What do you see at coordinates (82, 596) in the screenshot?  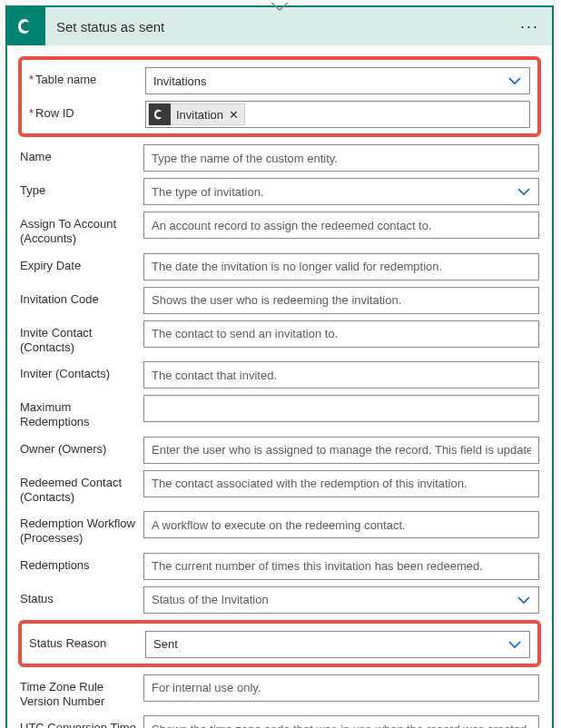 I see `label-status: Status` at bounding box center [82, 596].